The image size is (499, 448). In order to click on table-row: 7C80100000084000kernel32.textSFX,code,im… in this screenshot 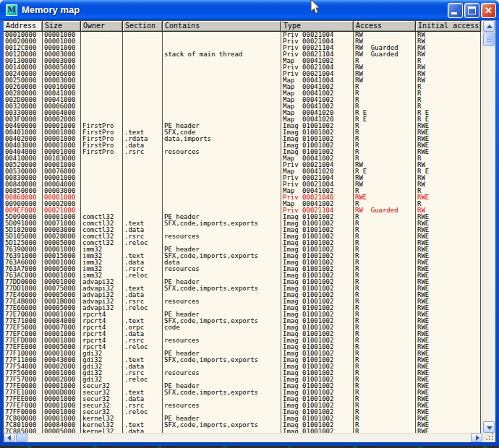, I will do `click(243, 425)`.